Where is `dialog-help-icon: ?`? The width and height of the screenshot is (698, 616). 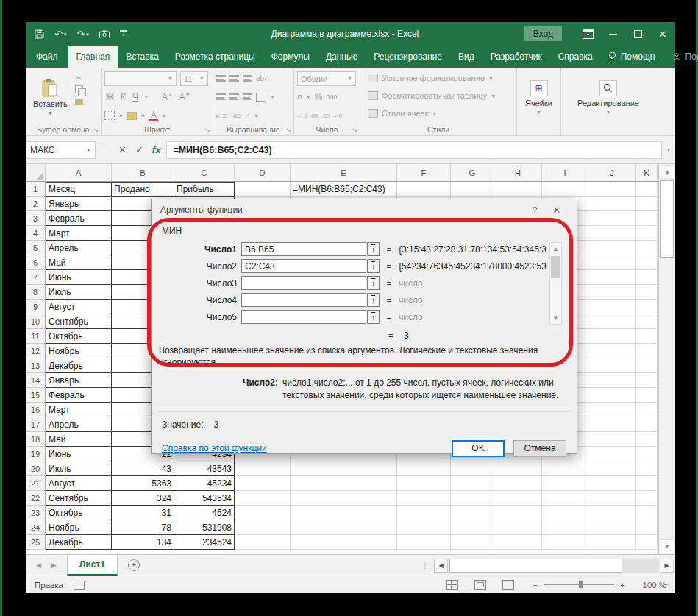 dialog-help-icon: ? is located at coordinates (535, 210).